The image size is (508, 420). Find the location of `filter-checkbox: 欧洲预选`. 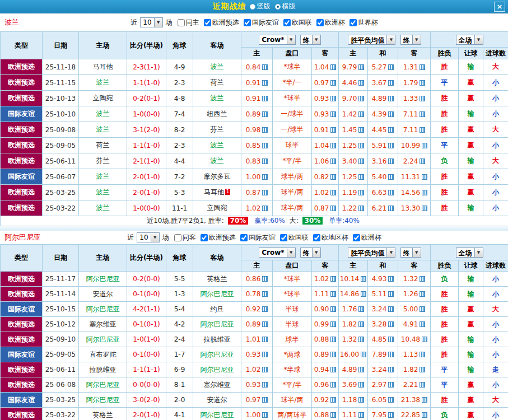

filter-checkbox: 欧洲预选 is located at coordinates (220, 22).